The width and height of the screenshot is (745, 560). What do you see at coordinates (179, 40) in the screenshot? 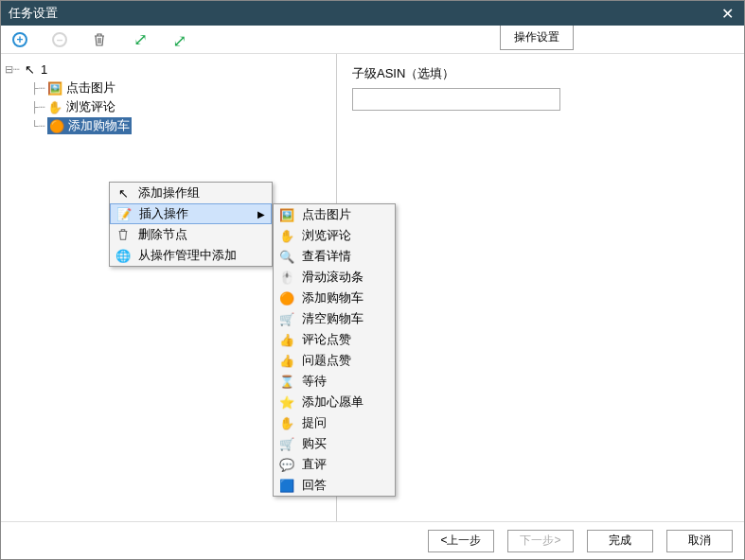
I see `collapse-all-button: ⤡` at bounding box center [179, 40].